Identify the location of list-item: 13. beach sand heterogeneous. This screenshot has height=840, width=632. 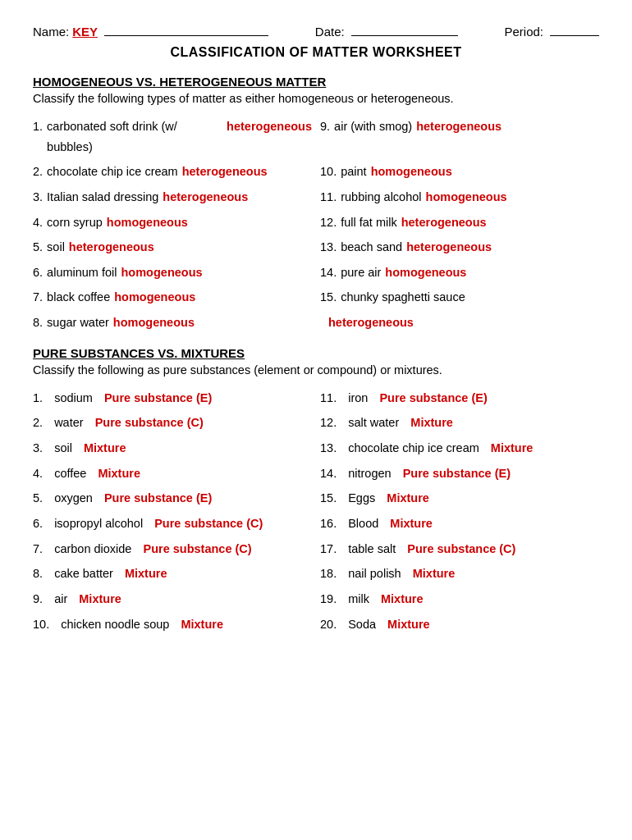
(460, 248).